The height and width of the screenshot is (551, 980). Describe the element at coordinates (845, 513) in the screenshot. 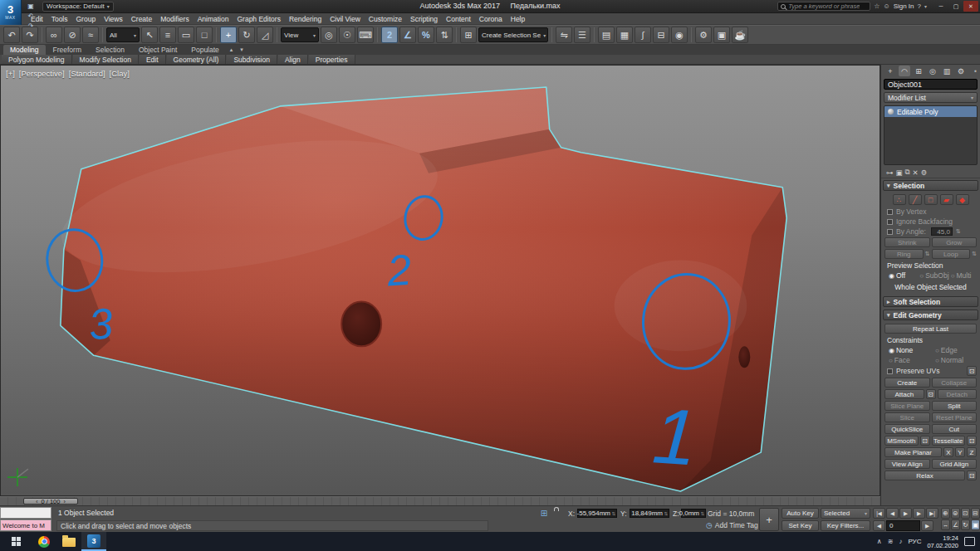

I see `key-set-dropdown: Selected▾` at that location.